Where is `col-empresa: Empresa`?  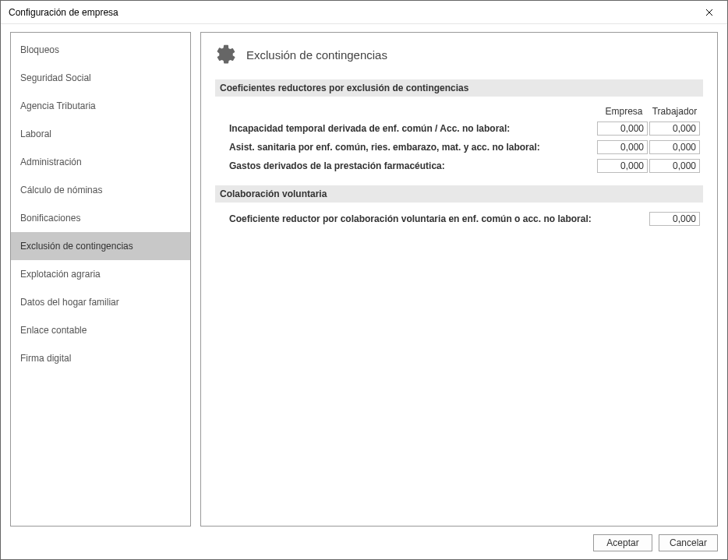
col-empresa: Empresa is located at coordinates (624, 111).